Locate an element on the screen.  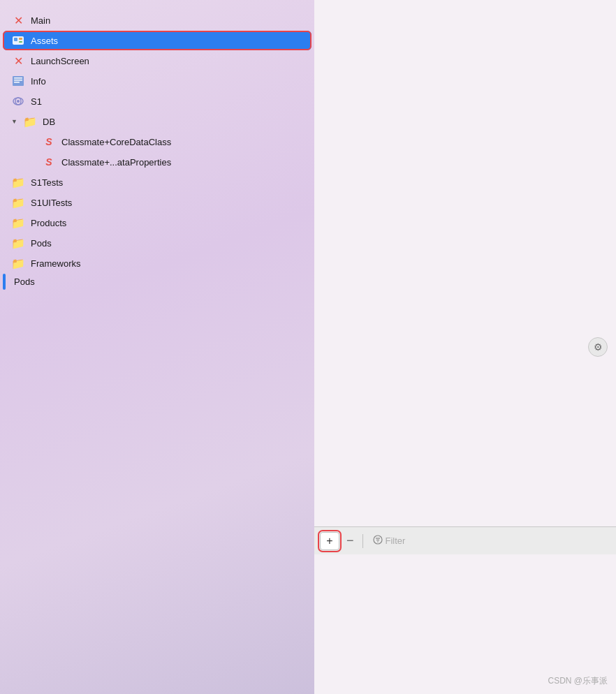
sidebar-item-frameworks: 📁 Frameworks is located at coordinates (157, 263).